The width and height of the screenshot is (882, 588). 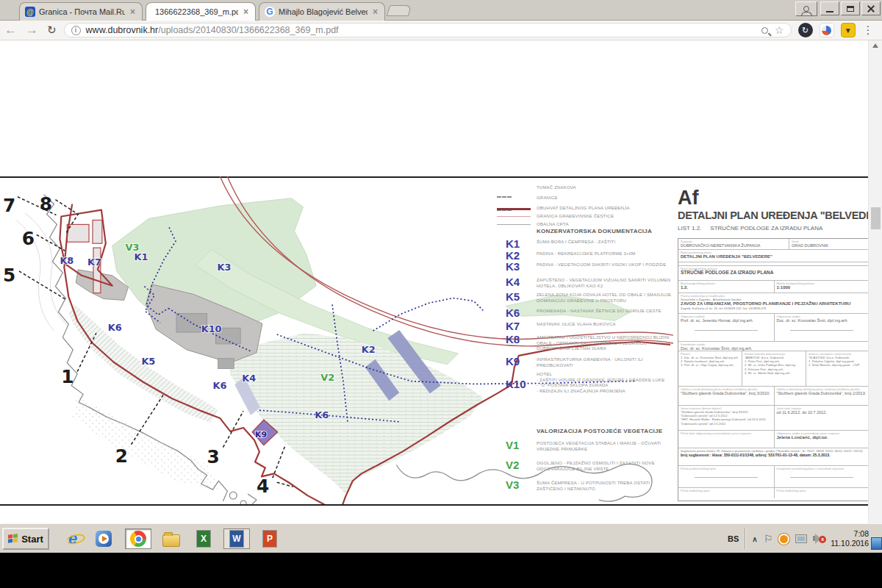 I want to click on tab-title: 1366622368_369_m.pdf, so click(x=197, y=12).